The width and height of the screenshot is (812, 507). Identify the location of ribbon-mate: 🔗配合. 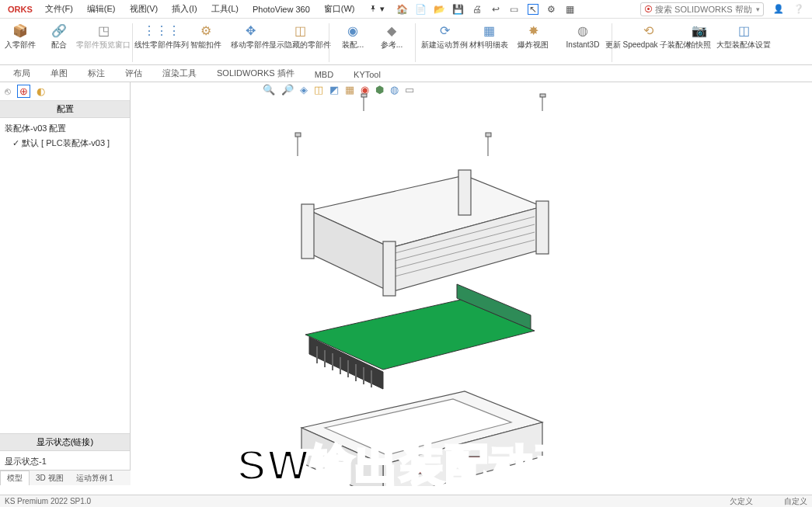
(59, 36).